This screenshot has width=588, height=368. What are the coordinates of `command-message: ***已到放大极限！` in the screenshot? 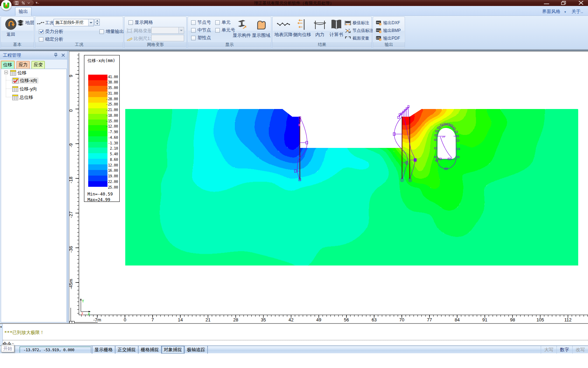 It's located at (24, 333).